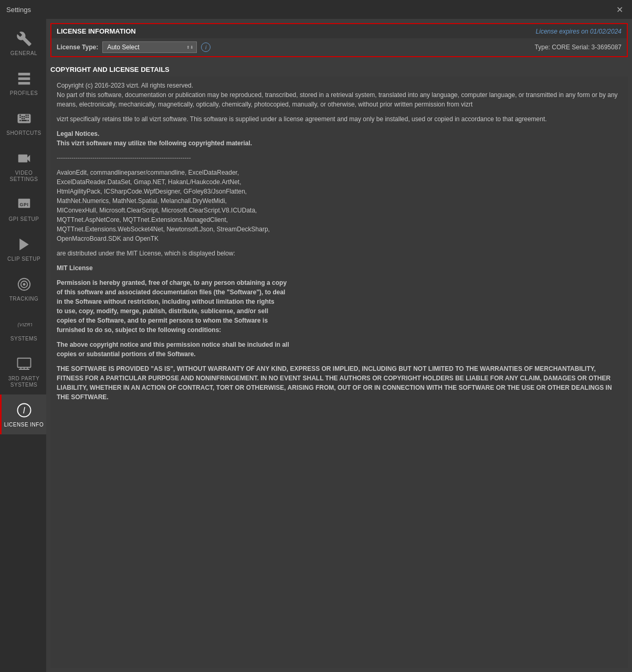 Image resolution: width=632 pixels, height=672 pixels. Describe the element at coordinates (339, 40) in the screenshot. I see `license-header: LICENSE INFORMATION License expires on 0…` at that location.